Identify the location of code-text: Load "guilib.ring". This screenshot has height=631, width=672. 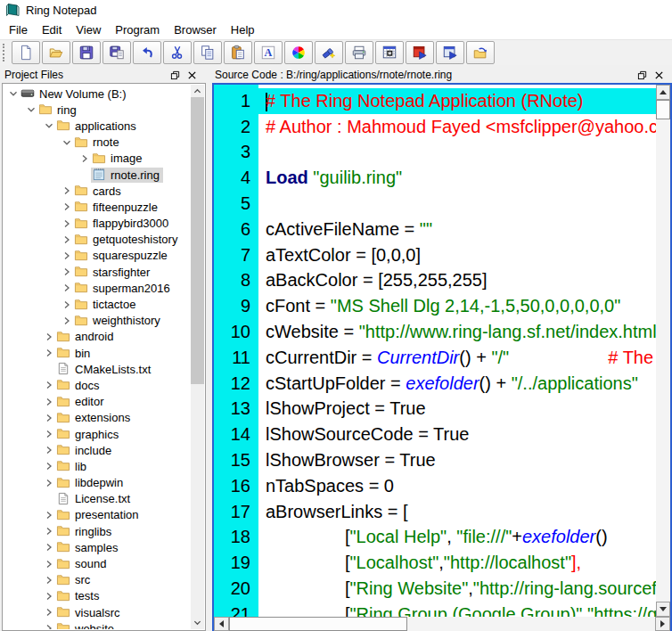
(330, 178).